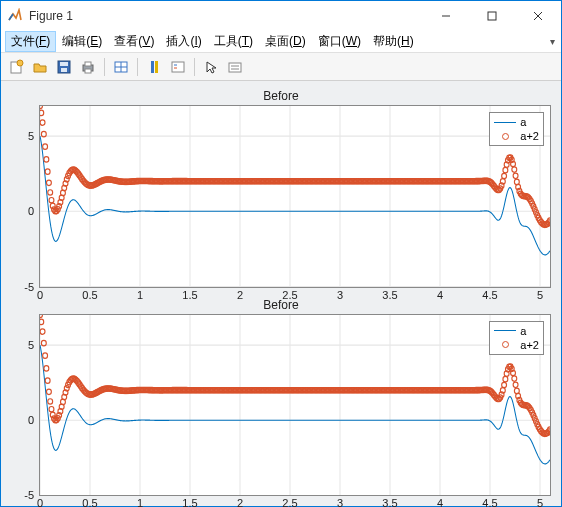 Image resolution: width=562 pixels, height=507 pixels. I want to click on legend-button, so click(178, 67).